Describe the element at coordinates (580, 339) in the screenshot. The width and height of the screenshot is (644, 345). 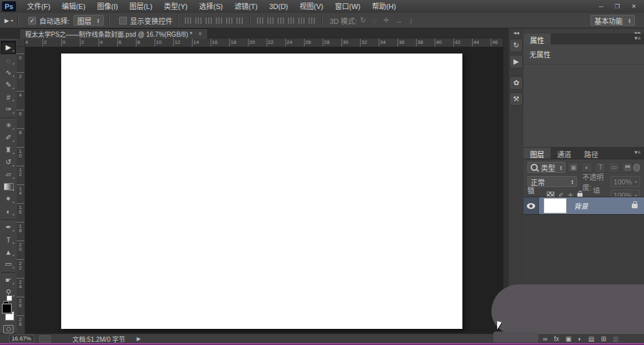
I see `new-adjustment-layer-icon: ◐` at that location.